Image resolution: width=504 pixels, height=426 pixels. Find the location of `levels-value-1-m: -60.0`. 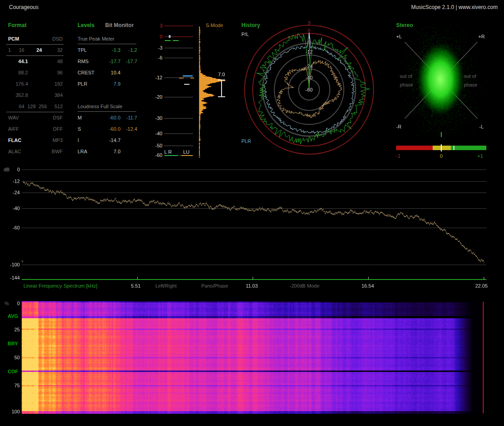

levels-value-1-m: -60.0 is located at coordinates (107, 118).